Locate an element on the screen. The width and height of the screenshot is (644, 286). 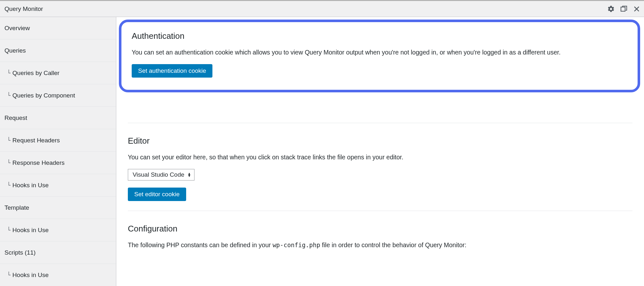
sidebar-item-response-headers: └ Response Headers is located at coordinates (58, 163).